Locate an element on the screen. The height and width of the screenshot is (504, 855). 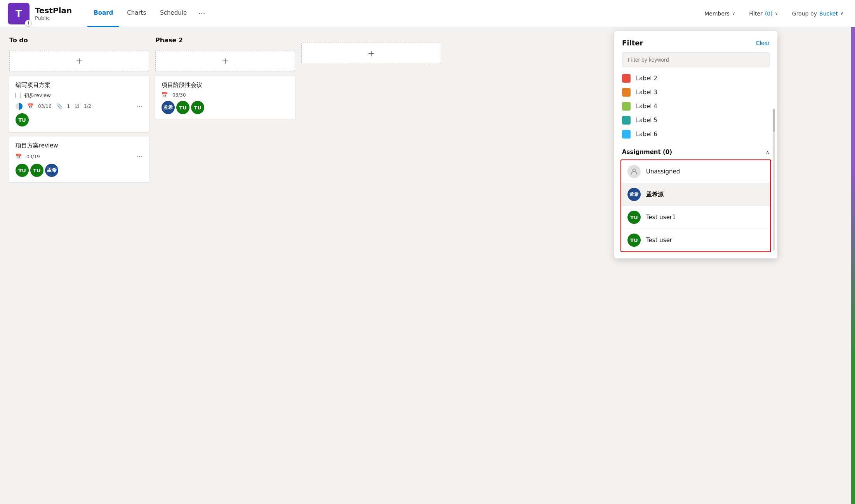
label-item-4: Label 4 is located at coordinates (696, 106).